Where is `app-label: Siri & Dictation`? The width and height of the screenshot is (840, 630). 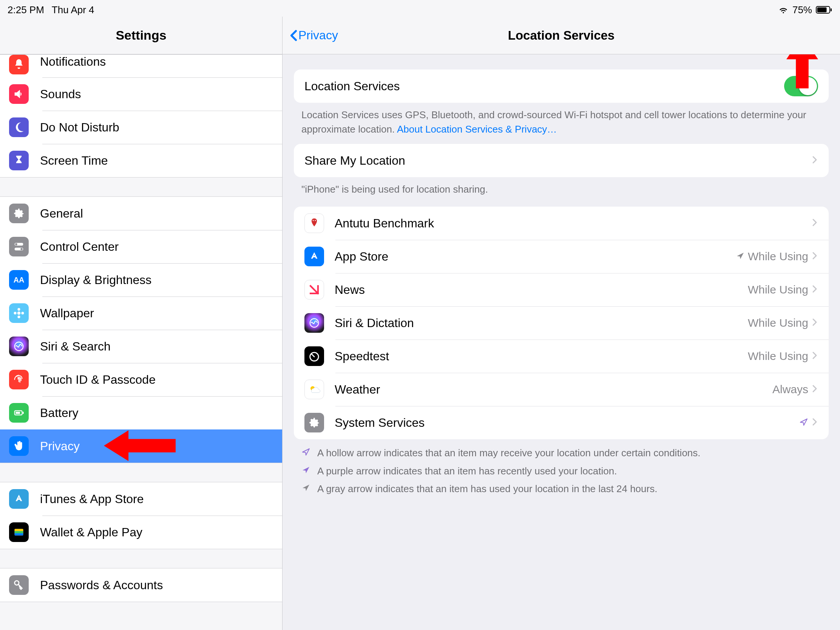 app-label: Siri & Dictation is located at coordinates (541, 323).